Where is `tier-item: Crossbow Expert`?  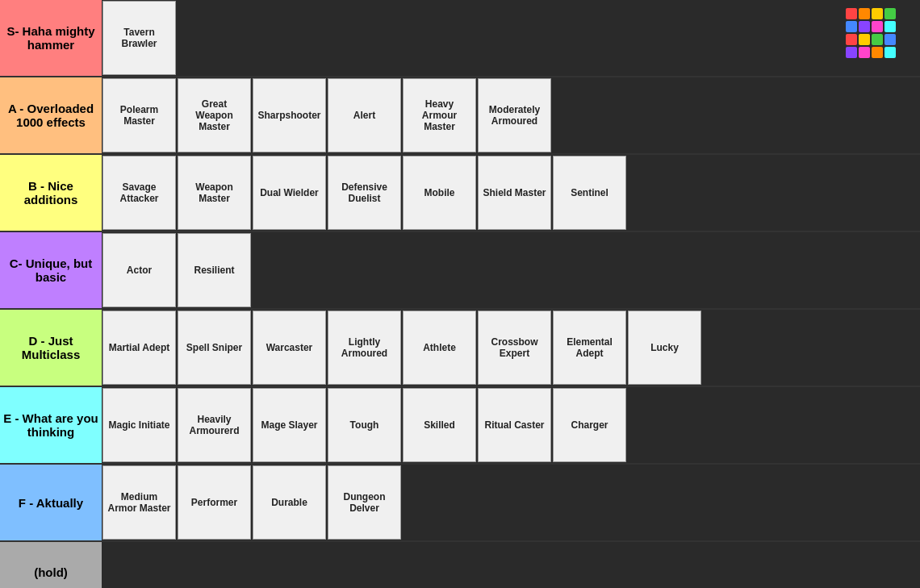 tier-item: Crossbow Expert is located at coordinates (515, 348).